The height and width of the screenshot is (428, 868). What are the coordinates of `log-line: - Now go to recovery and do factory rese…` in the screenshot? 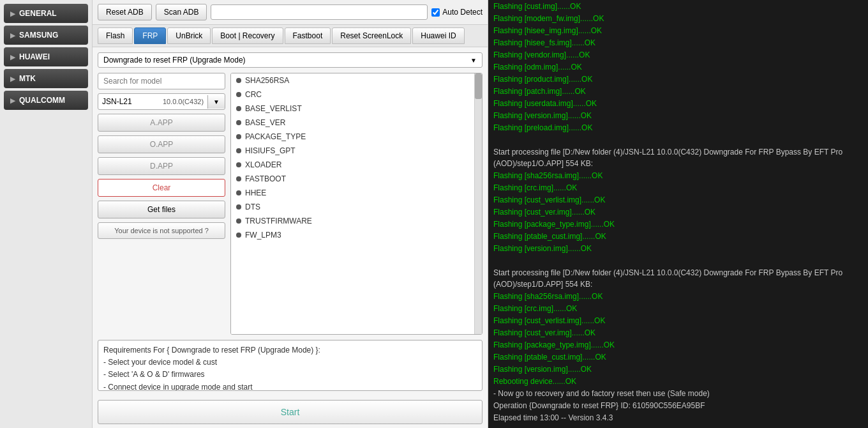 It's located at (678, 394).